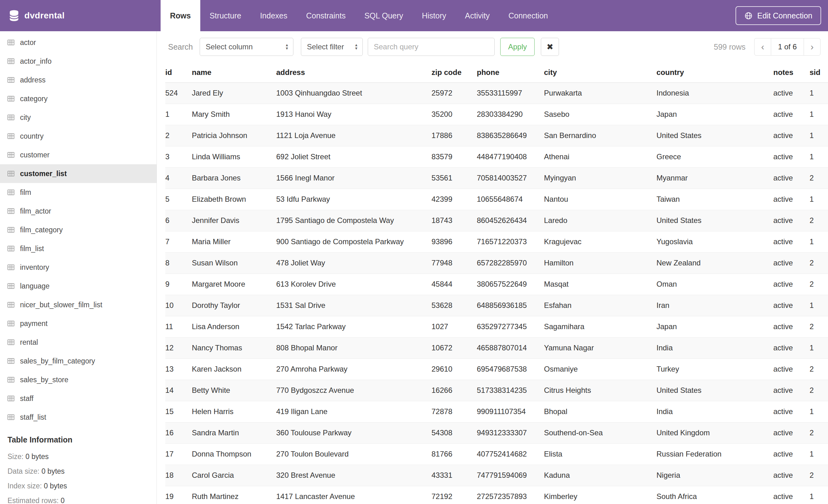 The width and height of the screenshot is (828, 504). I want to click on sidebar-table-item: language, so click(78, 286).